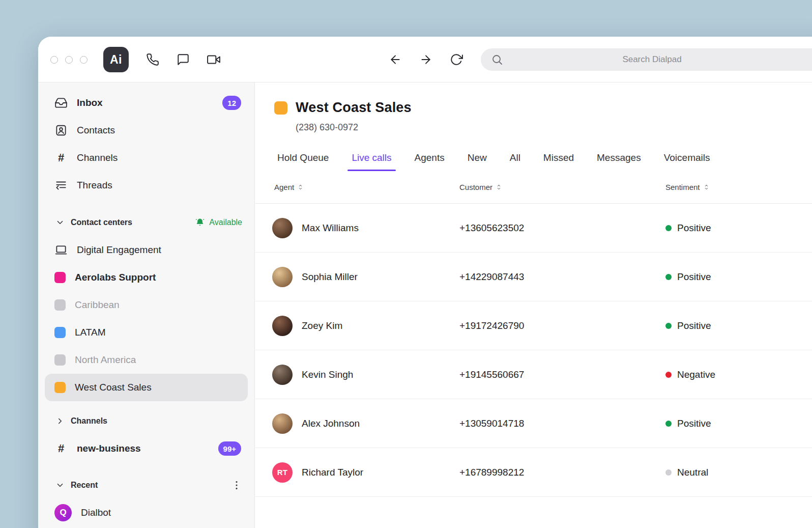 The width and height of the screenshot is (812, 528). Describe the element at coordinates (105, 360) in the screenshot. I see `sidebar-item-label: North America` at that location.